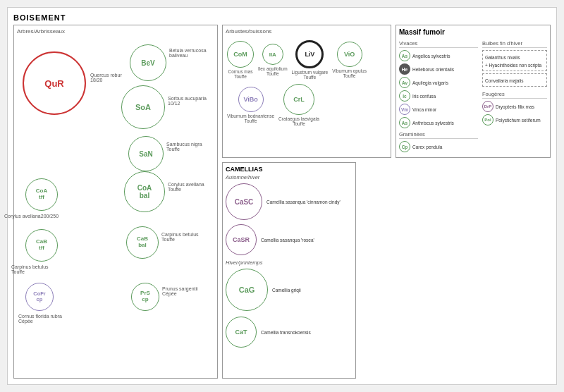 The image size is (564, 392). I want to click on camellia-automne-label: Automne/hiver, so click(289, 178).